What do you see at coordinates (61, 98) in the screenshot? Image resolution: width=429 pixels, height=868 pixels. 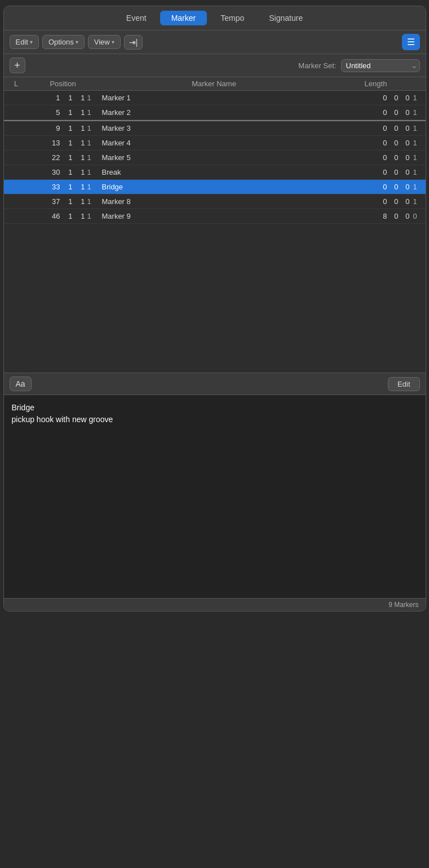 I see `row-position-cell: 1111` at bounding box center [61, 98].